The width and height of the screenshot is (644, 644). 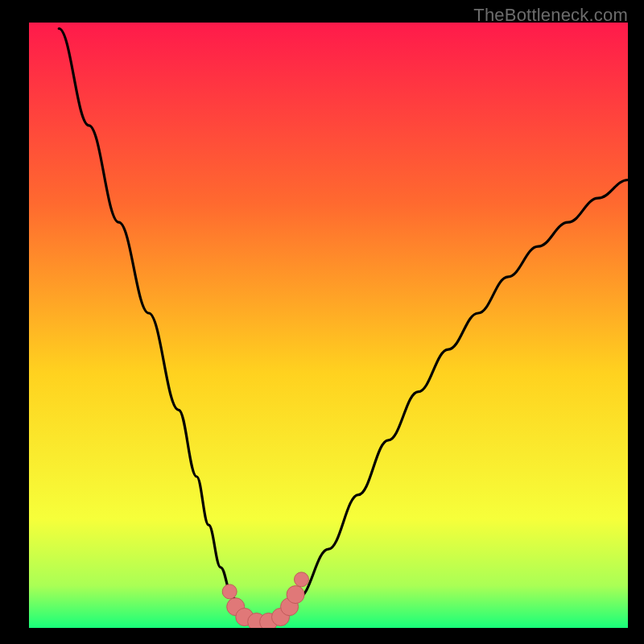 What do you see at coordinates (551, 15) in the screenshot?
I see `watermark-text: TheBottleneck.com` at bounding box center [551, 15].